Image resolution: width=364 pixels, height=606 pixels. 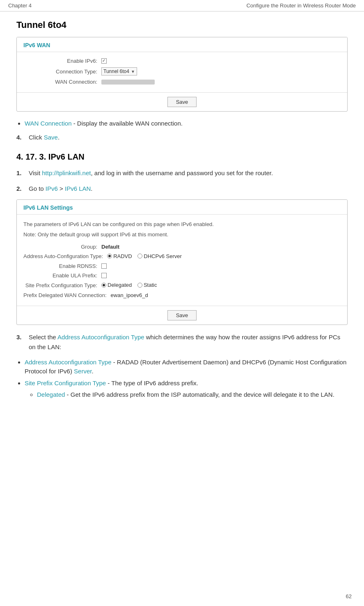 What do you see at coordinates (104, 285) in the screenshot?
I see `delegated-radio-btn` at bounding box center [104, 285].